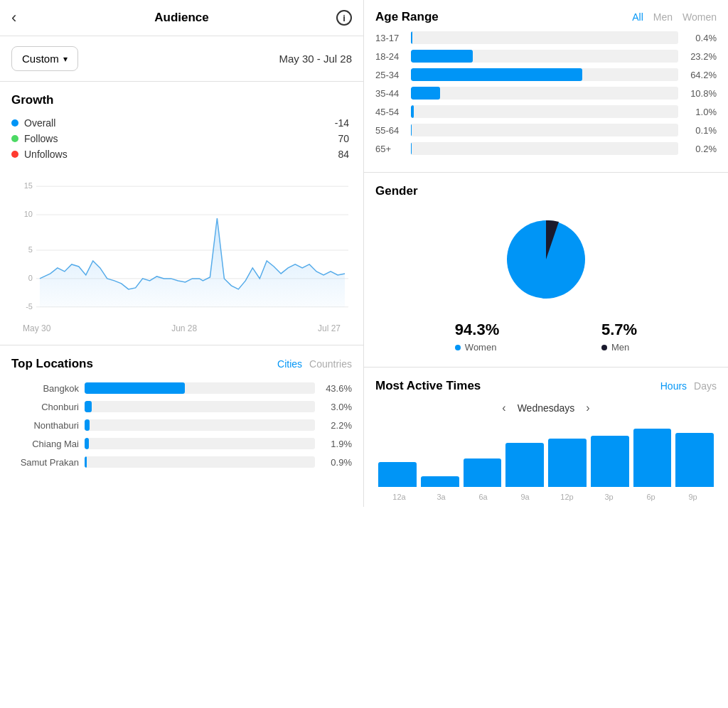  Describe the element at coordinates (182, 154) in the screenshot. I see `legend-row-unfollows: Unfollows 84` at that location.